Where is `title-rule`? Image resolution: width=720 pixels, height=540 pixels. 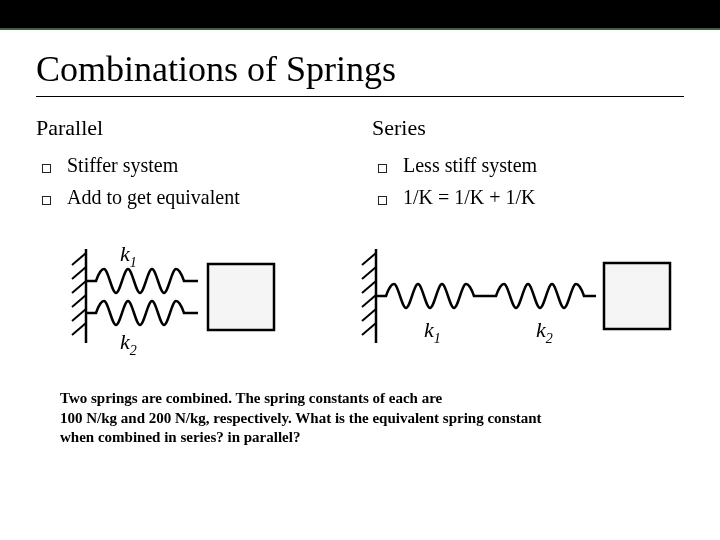
title-rule is located at coordinates (360, 96).